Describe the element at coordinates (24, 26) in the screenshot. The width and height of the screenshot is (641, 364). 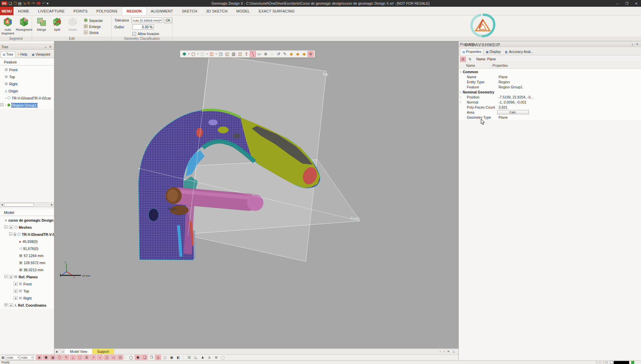
I see `resegment-button: Resegment` at that location.